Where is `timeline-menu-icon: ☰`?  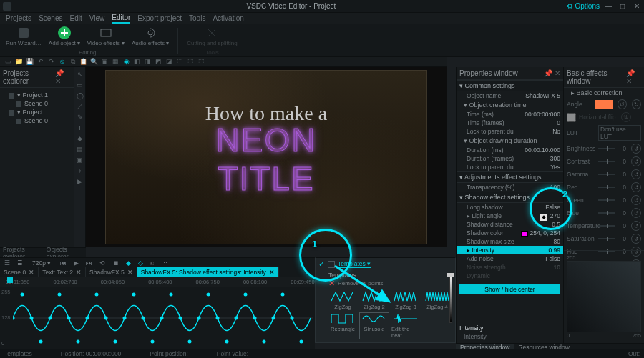
timeline-menu-icon: ☰ is located at coordinates (7, 263).